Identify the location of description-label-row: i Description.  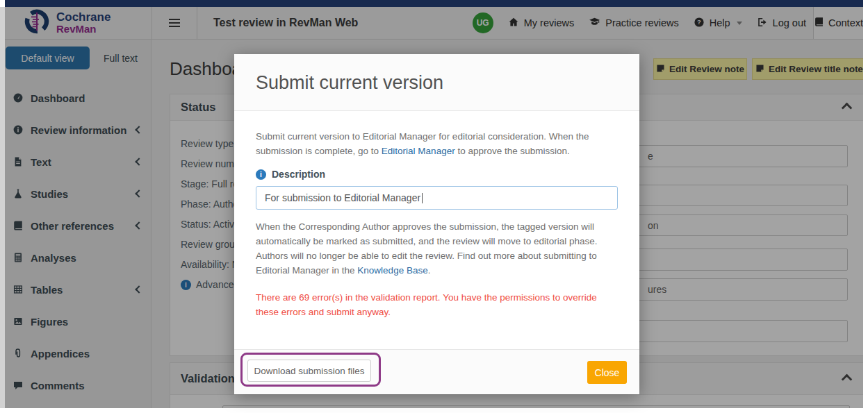
(436, 174).